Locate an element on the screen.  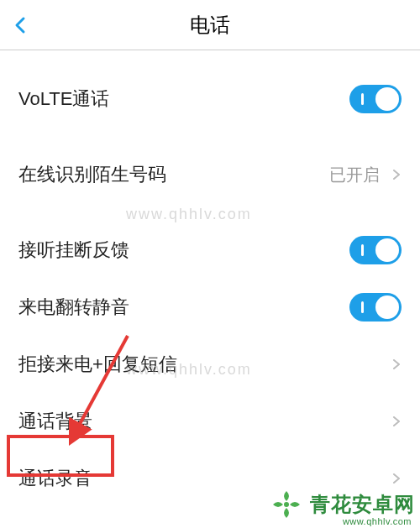
row-label: 来电翻转静音 is located at coordinates (184, 307).